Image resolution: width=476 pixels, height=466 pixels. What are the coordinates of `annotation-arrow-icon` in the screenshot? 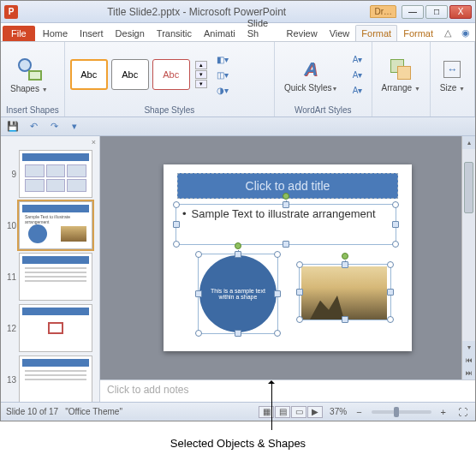 It's located at (272, 407).